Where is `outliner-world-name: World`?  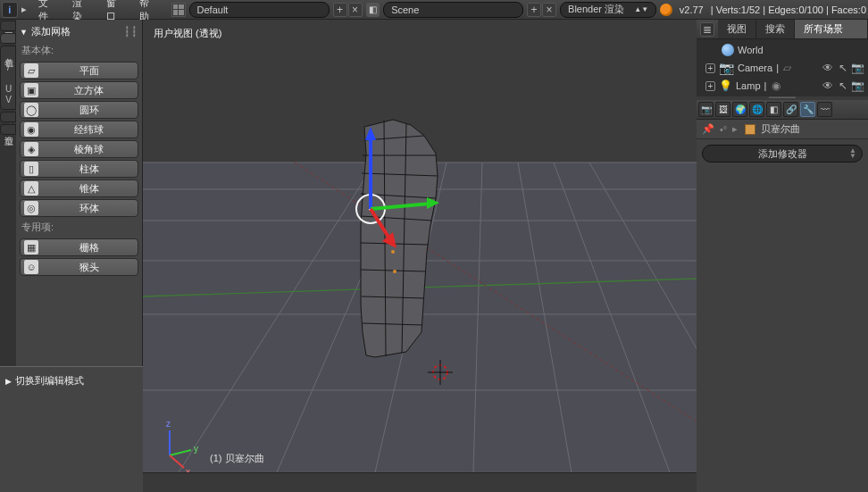 outliner-world-name: World is located at coordinates (750, 50).